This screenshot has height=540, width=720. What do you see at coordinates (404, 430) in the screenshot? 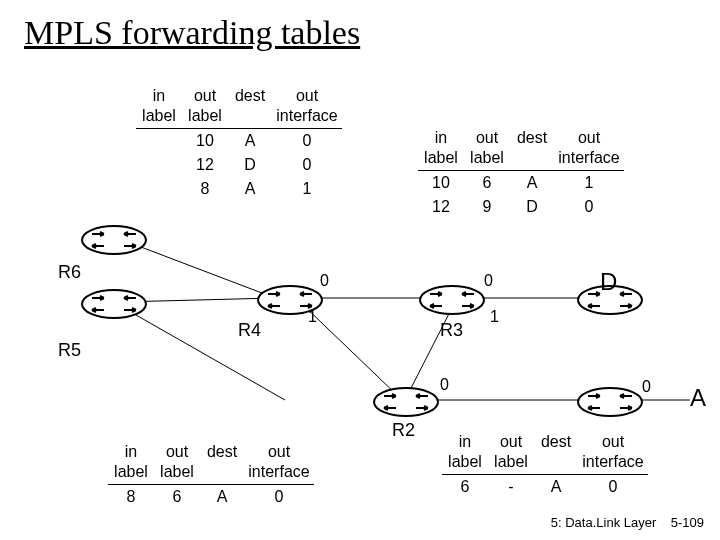
I see `router-label-r2: R2` at bounding box center [404, 430].